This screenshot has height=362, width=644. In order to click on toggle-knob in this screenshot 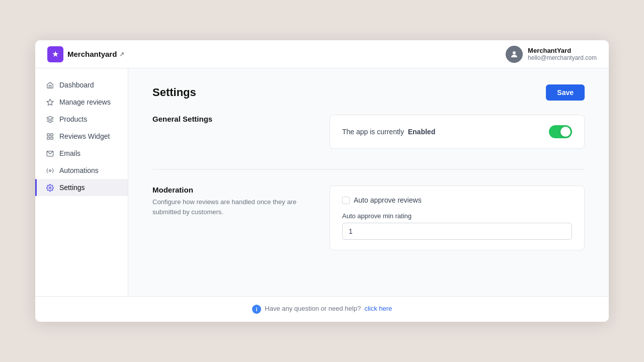, I will do `click(566, 132)`.